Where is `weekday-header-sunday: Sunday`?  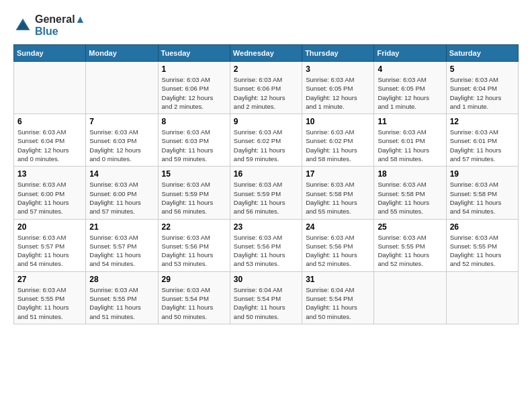
weekday-header-sunday: Sunday is located at coordinates (50, 54).